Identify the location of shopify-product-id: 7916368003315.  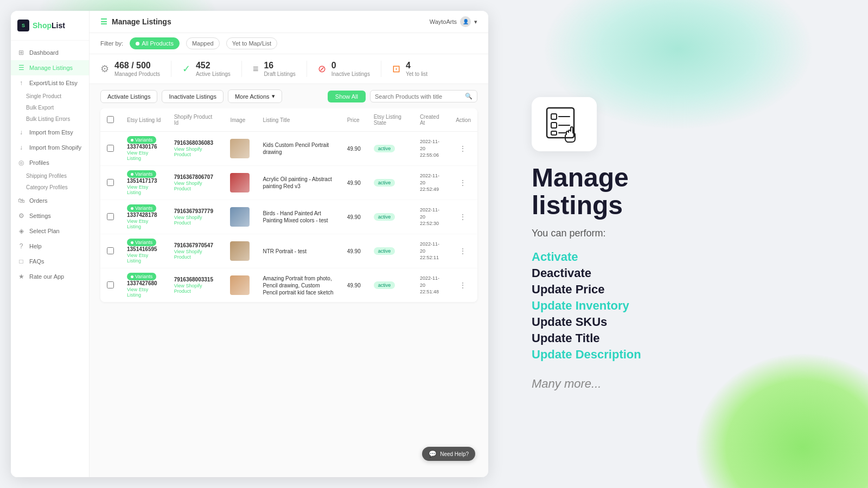
(196, 280).